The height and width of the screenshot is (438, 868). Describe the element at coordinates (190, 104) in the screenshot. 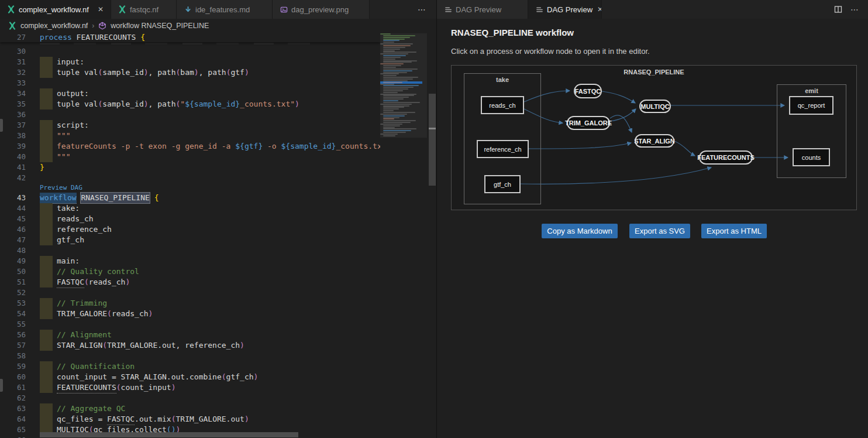

I see `code-line-35: 35tuple val(sample_id), path("${sample_i…` at that location.